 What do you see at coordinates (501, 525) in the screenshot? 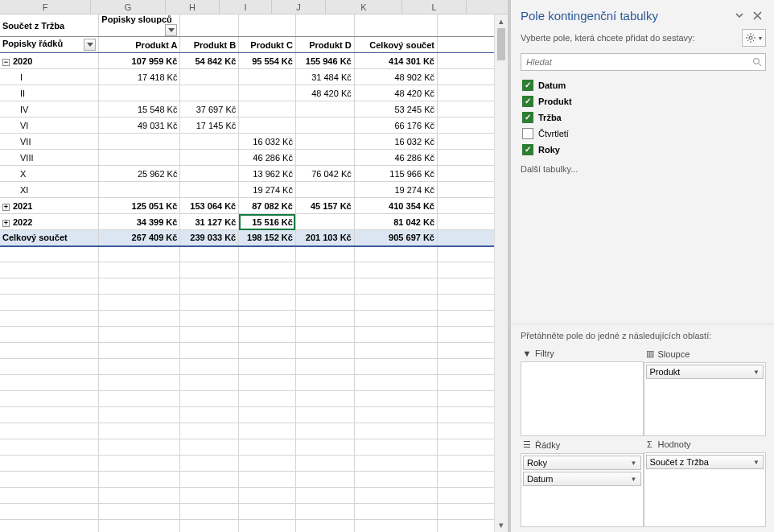
I see `scroll-down-button: ▾` at bounding box center [501, 525].